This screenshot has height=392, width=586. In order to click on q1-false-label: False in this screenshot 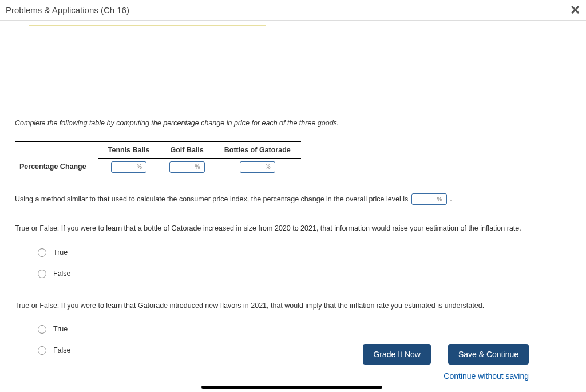, I will do `click(62, 274)`.